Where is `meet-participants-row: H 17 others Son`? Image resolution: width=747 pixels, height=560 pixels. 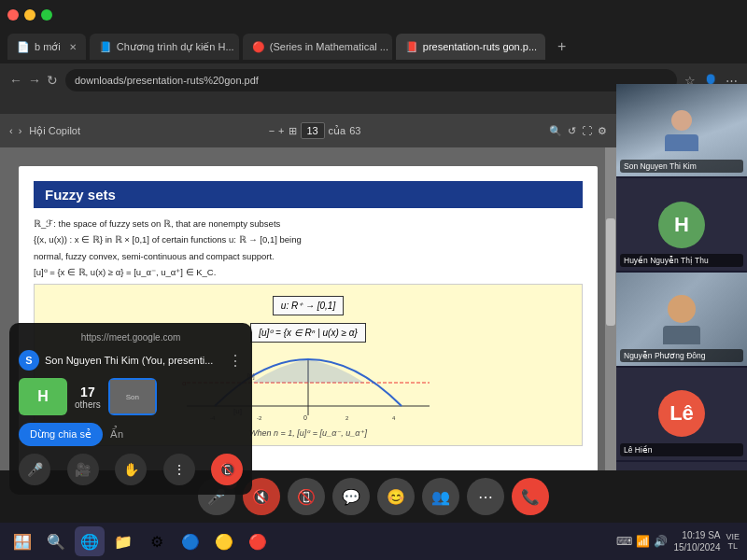 meet-participants-row: H 17 others Son is located at coordinates (131, 397).